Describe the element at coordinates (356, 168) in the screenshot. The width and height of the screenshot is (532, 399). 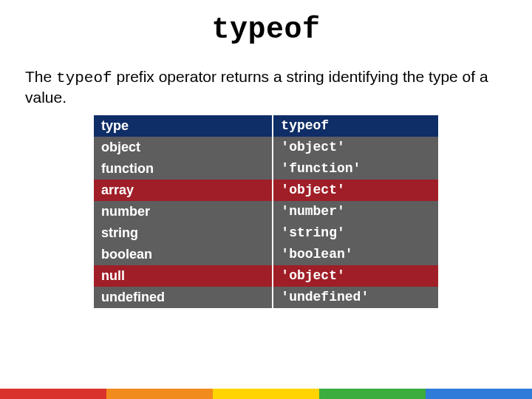
I see `cell-typeof: 'function'` at that location.